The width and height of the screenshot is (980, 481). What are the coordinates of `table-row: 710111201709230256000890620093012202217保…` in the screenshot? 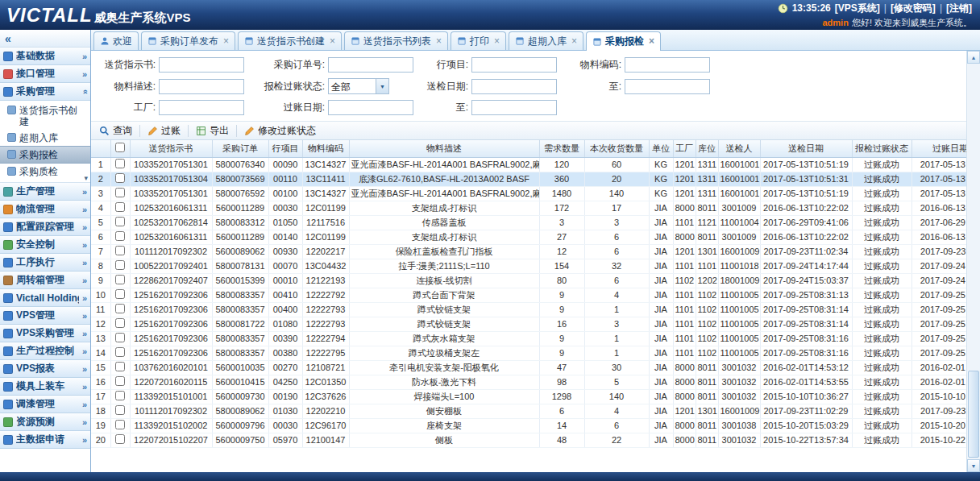 It's located at (529, 251).